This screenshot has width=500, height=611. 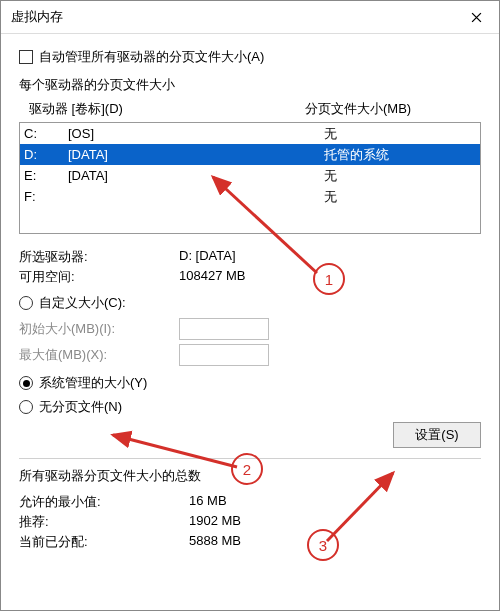 I want to click on header-paging: 分页文件大小(MB), so click(x=390, y=109).